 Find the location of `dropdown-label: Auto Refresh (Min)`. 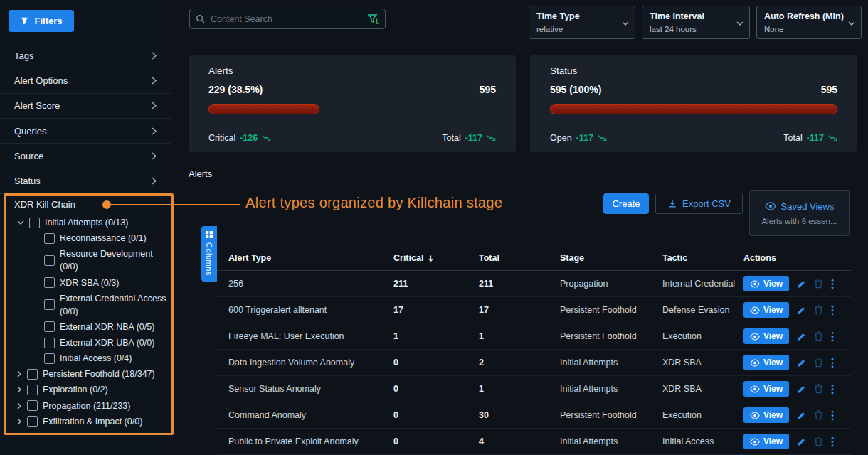

dropdown-label: Auto Refresh (Min) is located at coordinates (804, 16).